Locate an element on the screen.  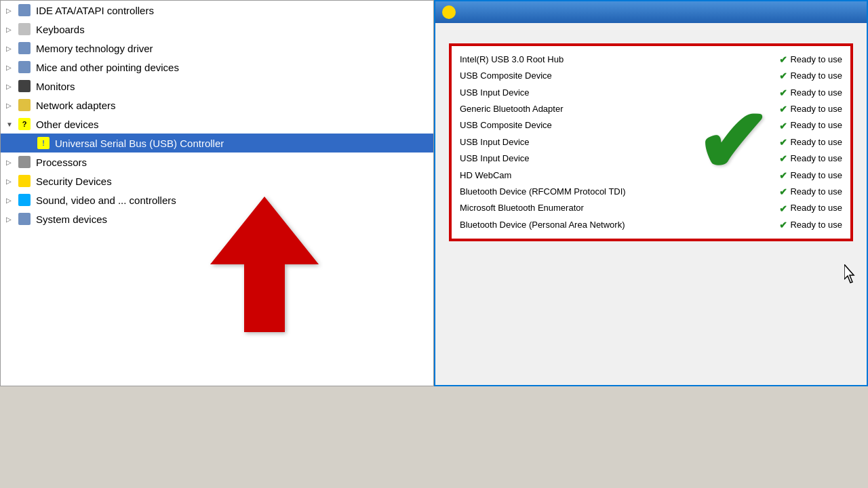
dialog-titlebar is located at coordinates (651, 12).